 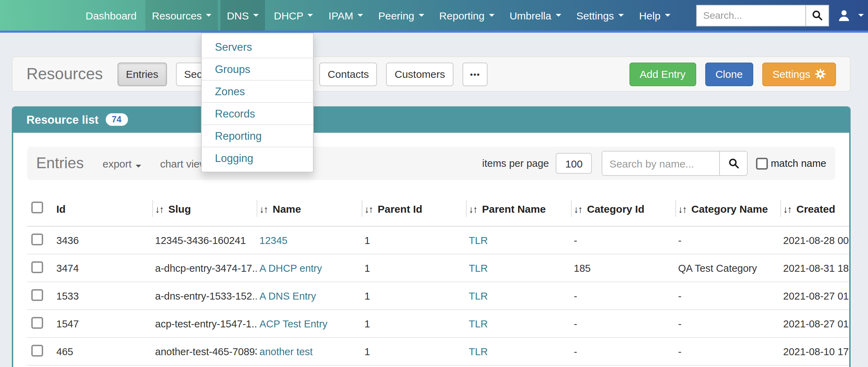 I want to click on nav-search-input, so click(x=751, y=15).